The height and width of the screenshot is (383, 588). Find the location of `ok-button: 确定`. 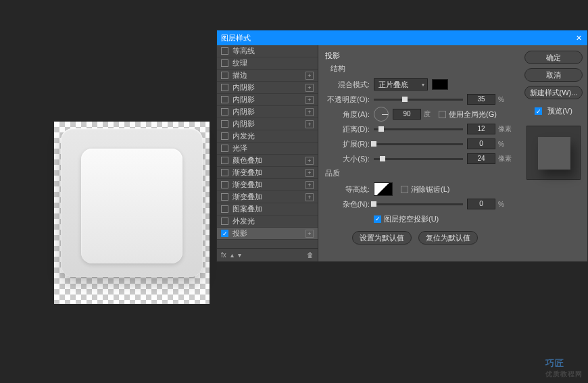

ok-button: 确定 is located at coordinates (554, 57).